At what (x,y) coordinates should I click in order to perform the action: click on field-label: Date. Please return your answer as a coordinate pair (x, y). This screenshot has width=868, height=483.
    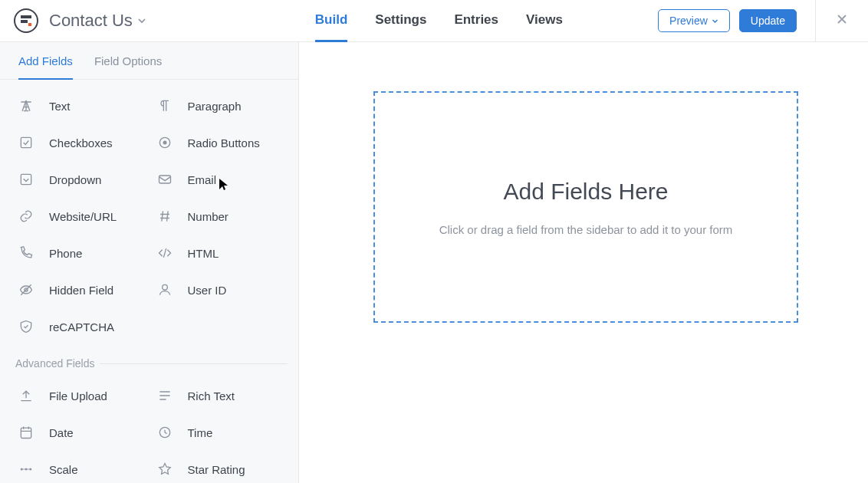
    Looking at the image, I should click on (61, 432).